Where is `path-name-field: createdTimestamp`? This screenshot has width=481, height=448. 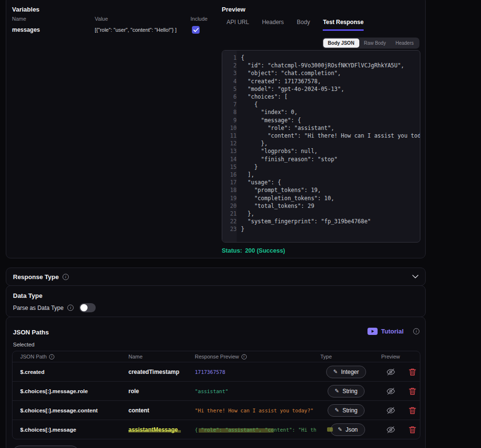 path-name-field: createdTimestamp is located at coordinates (162, 372).